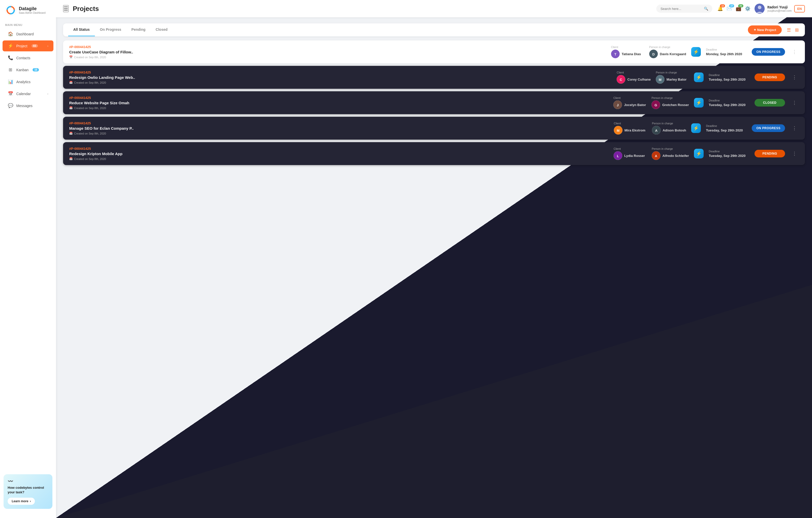 The height and width of the screenshot is (518, 812). Describe the element at coordinates (621, 80) in the screenshot. I see `svg-text: C` at that location.